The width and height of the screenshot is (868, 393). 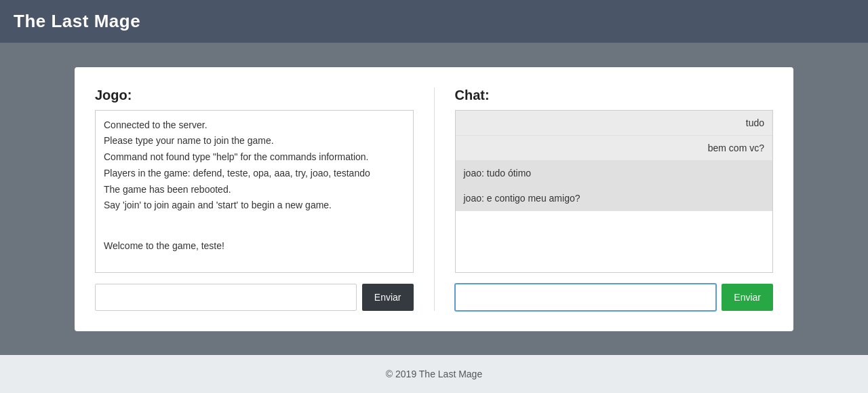 I want to click on game-log-entry: Players in the game: defend, teste, opa,…, so click(x=254, y=174).